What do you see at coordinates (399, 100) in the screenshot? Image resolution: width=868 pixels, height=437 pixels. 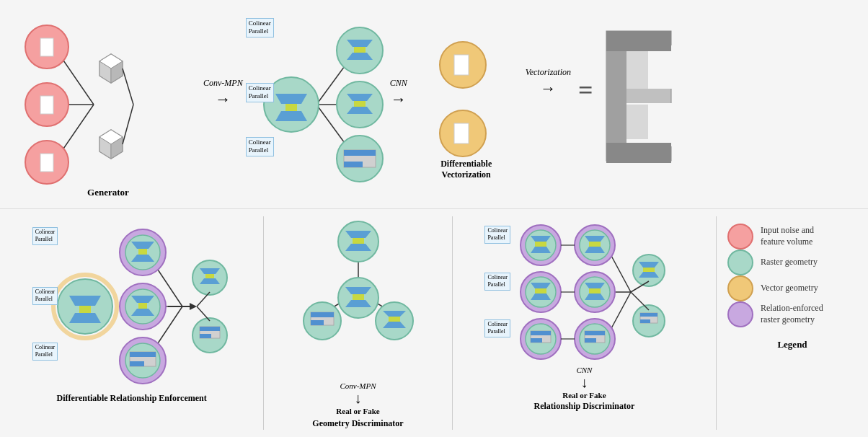 I see `right-arrow-2: →` at bounding box center [399, 100].